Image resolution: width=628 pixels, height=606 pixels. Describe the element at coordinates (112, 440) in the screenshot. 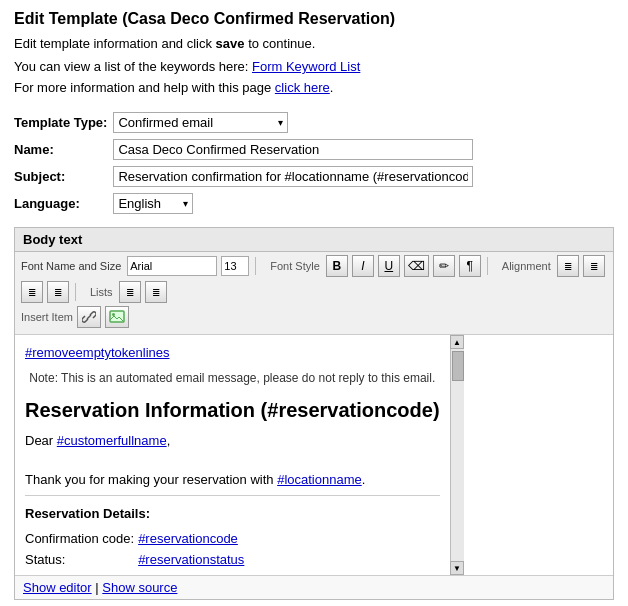

I see `customer-fullname-link: #customerfullname` at that location.